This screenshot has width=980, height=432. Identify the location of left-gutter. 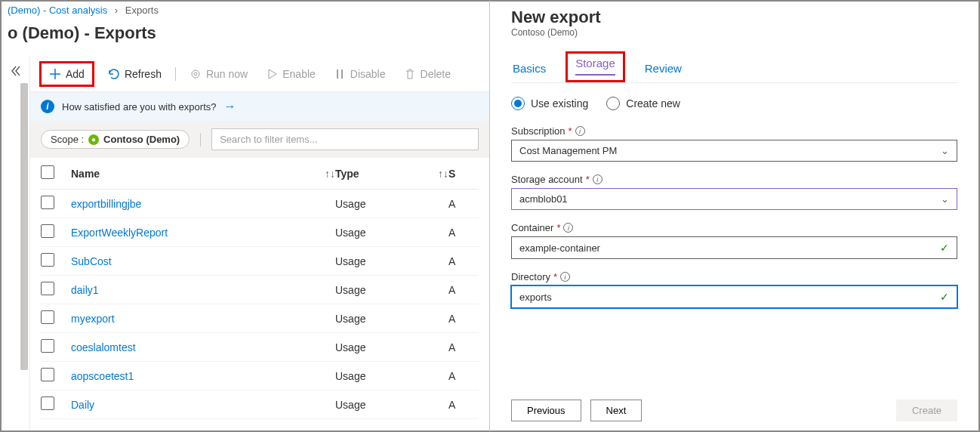
(16, 243).